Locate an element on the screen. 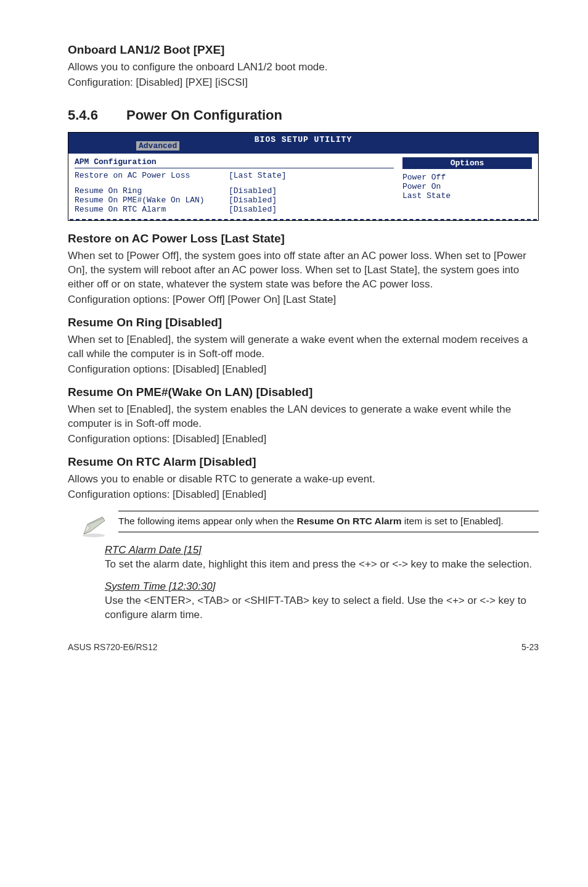  bios-label: Resume On Ring is located at coordinates (152, 191).